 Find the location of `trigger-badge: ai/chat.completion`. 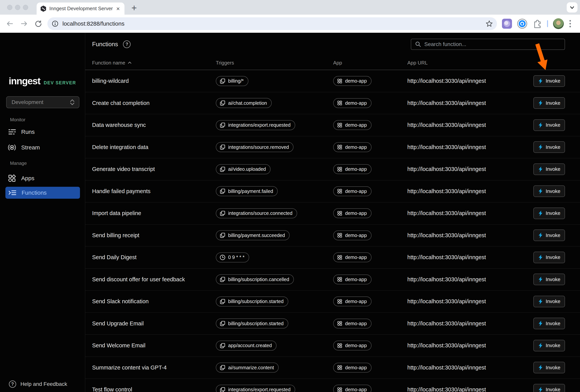

trigger-badge: ai/chat.completion is located at coordinates (244, 103).